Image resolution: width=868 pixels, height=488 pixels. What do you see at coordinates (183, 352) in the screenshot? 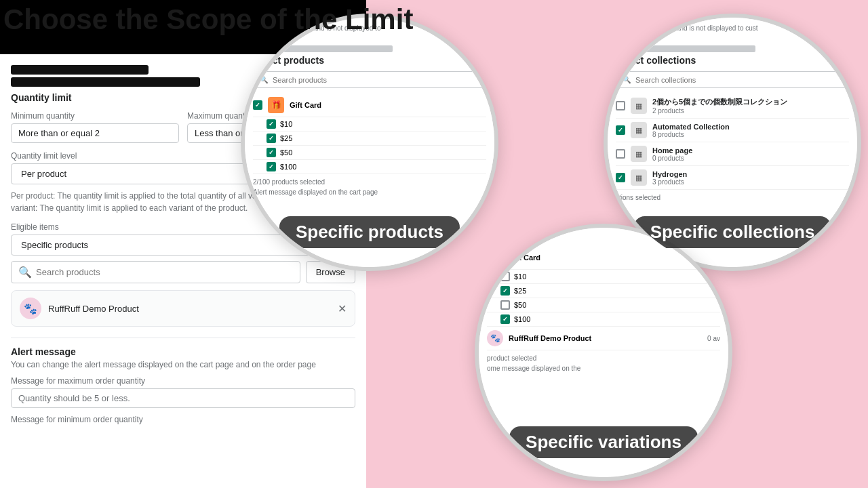
I see `alert-title: Alert message` at bounding box center [183, 352].